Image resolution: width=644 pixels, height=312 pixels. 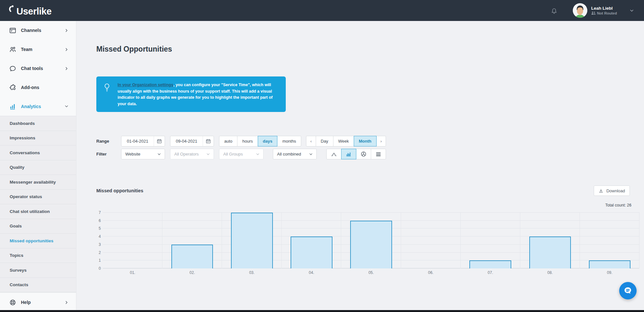 I want to click on organization-settings-link: In your Organization settings, so click(x=146, y=85).